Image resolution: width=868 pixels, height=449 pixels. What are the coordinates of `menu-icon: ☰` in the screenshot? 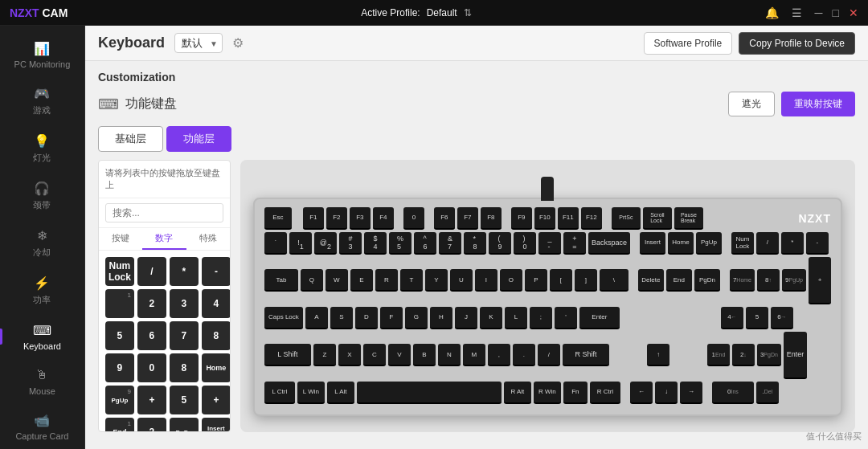 It's located at (797, 13).